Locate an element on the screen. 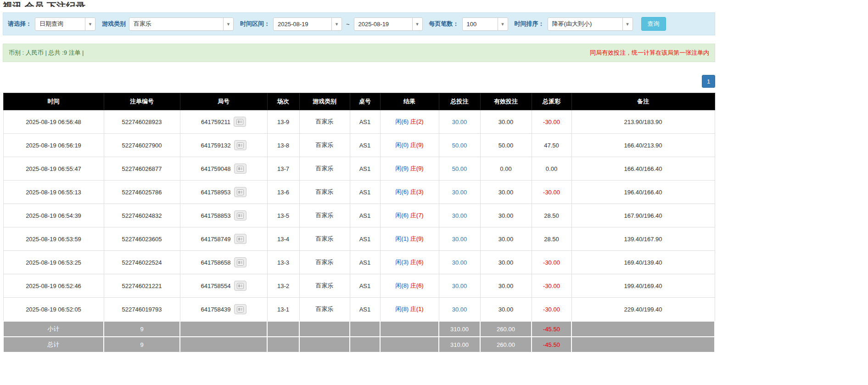 The height and width of the screenshot is (385, 868). round-number: 641758749 is located at coordinates (216, 239).